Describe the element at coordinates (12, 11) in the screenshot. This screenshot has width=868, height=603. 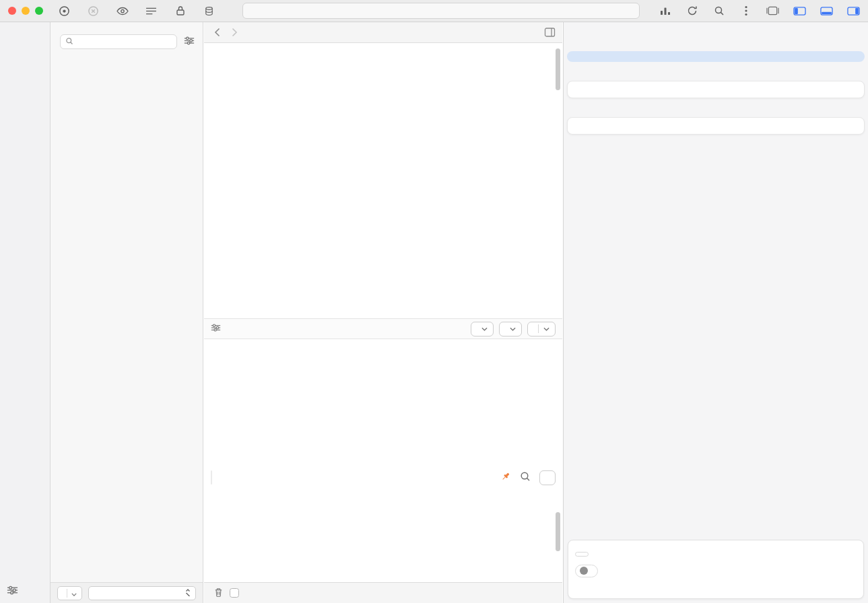
I see `close-window-button` at that location.